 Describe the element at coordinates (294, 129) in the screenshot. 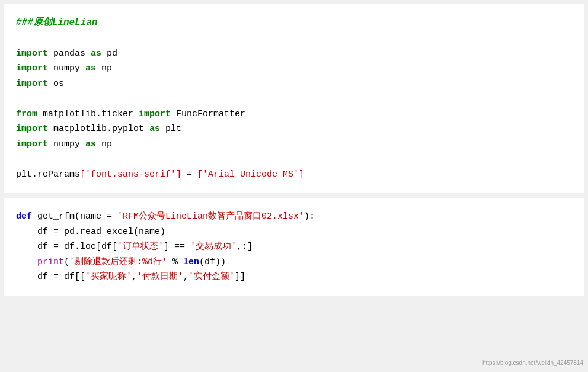

I see `code-line-import-pyplot: import matplotlib.pyplot as plt` at that location.